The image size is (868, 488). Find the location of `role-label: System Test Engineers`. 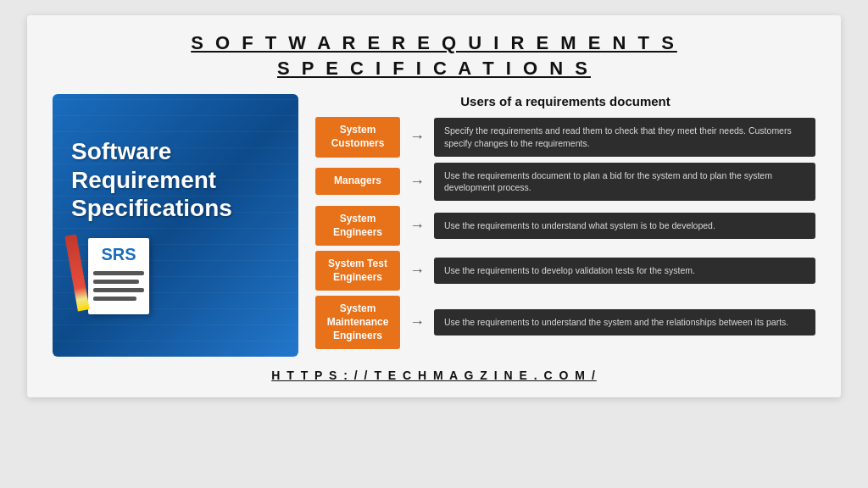

role-label: System Test Engineers is located at coordinates (358, 271).